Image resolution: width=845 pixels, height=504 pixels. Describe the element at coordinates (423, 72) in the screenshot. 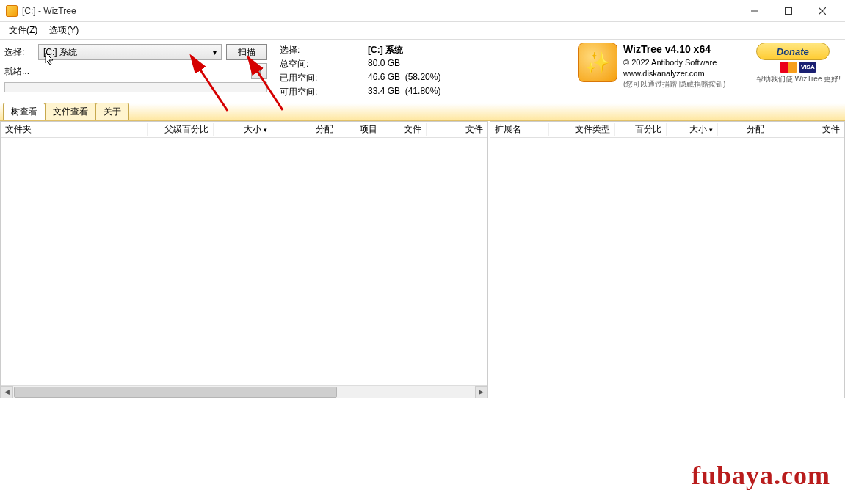

I see `toolbar-area: 选择: [C:] 系统 ▾ 扫描 就绪... 选择: [C:] 系统 总空间: …` at that location.